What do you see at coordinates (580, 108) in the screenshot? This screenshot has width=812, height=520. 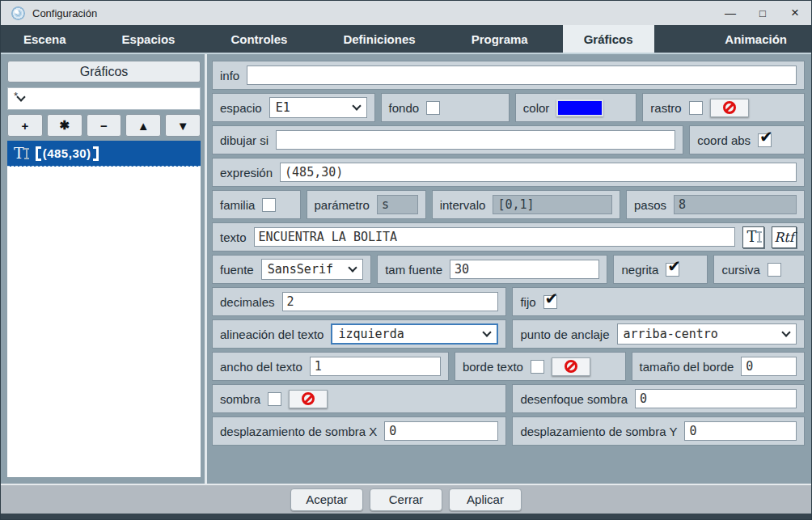 I see `color-swatch-button` at bounding box center [580, 108].